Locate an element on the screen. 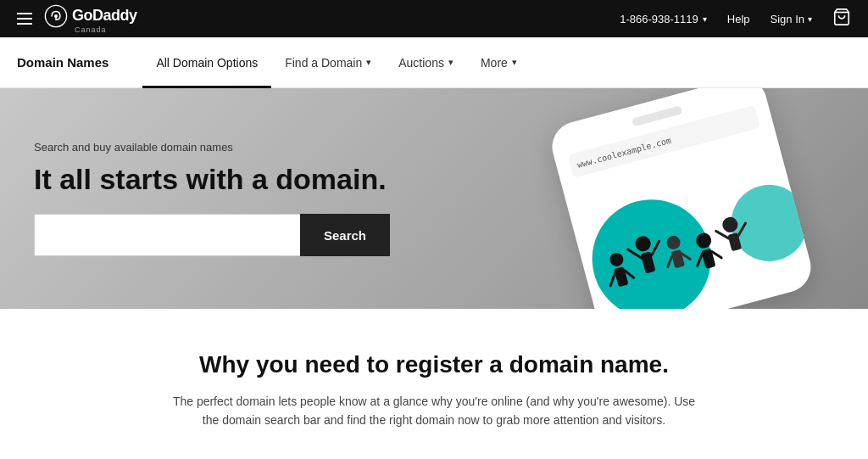 The image size is (868, 459). phone-notch is located at coordinates (658, 115).